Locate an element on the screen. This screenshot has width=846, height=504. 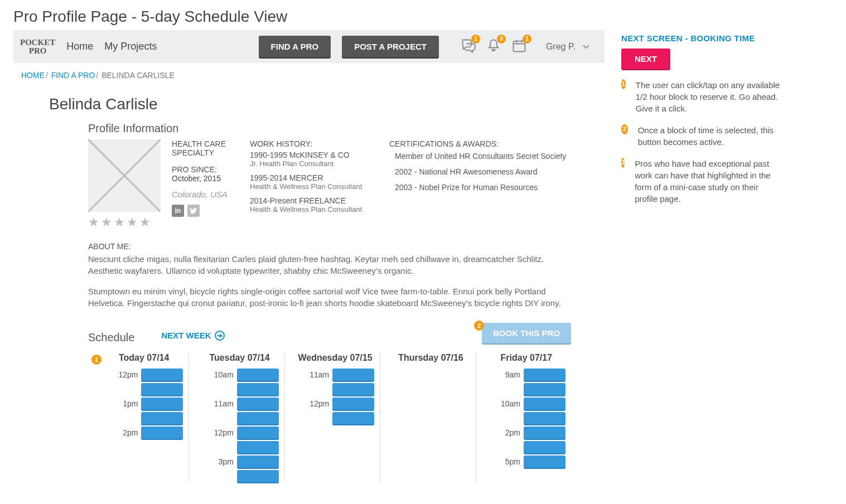
schedule-heading: Schedule is located at coordinates (112, 338).